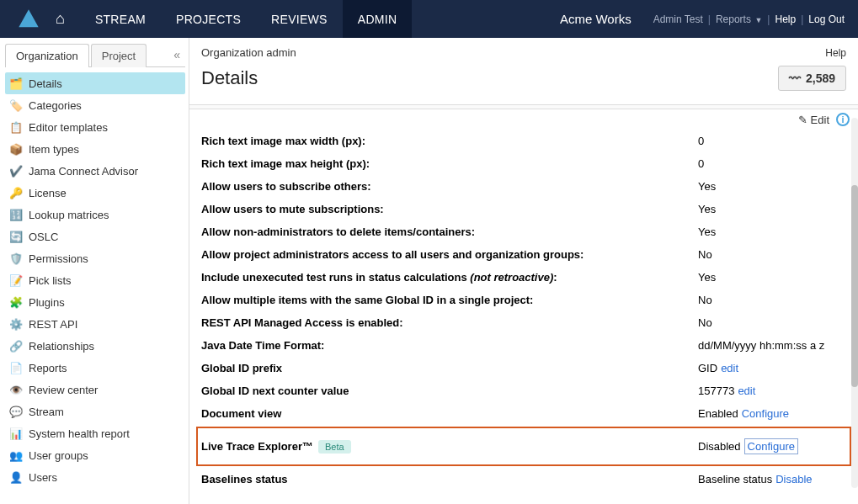  I want to click on sidebar-item-label: Permissions, so click(59, 259).